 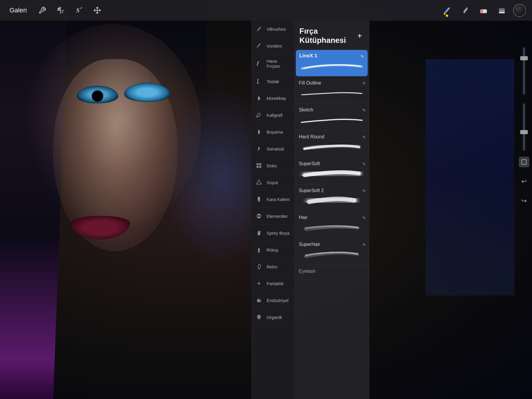 What do you see at coordinates (259, 166) in the screenshot?
I see `doku-icon` at bounding box center [259, 166].